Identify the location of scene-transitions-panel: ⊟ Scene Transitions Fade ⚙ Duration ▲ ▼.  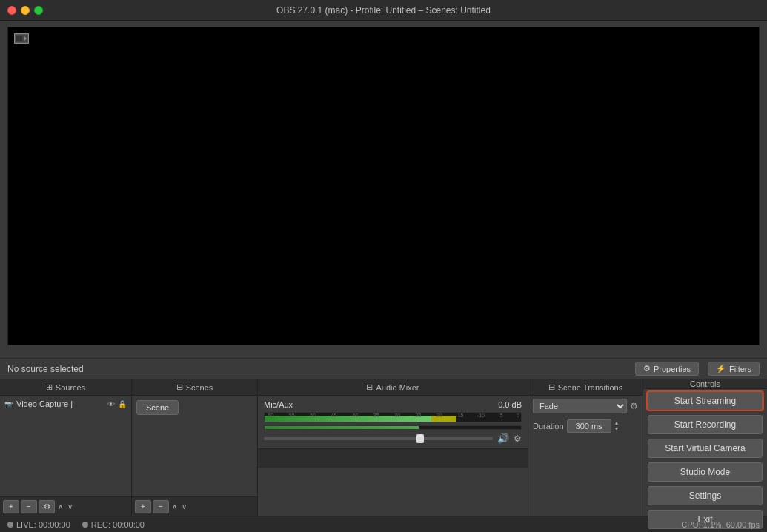
(585, 448).